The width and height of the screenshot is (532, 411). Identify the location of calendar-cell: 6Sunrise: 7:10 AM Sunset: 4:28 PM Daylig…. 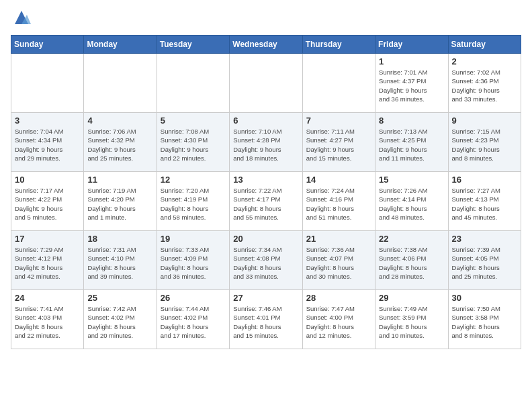
(266, 142).